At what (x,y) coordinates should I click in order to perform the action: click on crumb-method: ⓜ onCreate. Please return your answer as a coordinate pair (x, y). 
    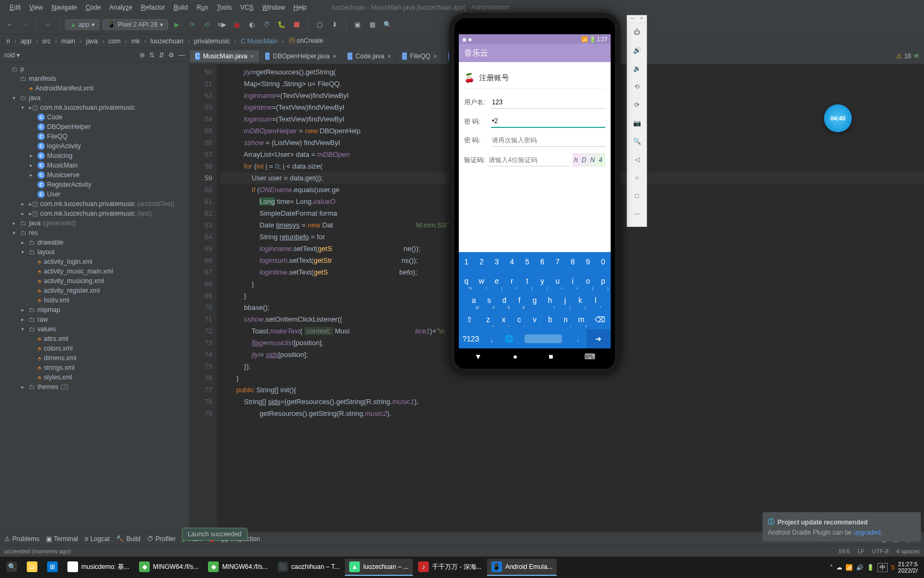
    Looking at the image, I should click on (306, 41).